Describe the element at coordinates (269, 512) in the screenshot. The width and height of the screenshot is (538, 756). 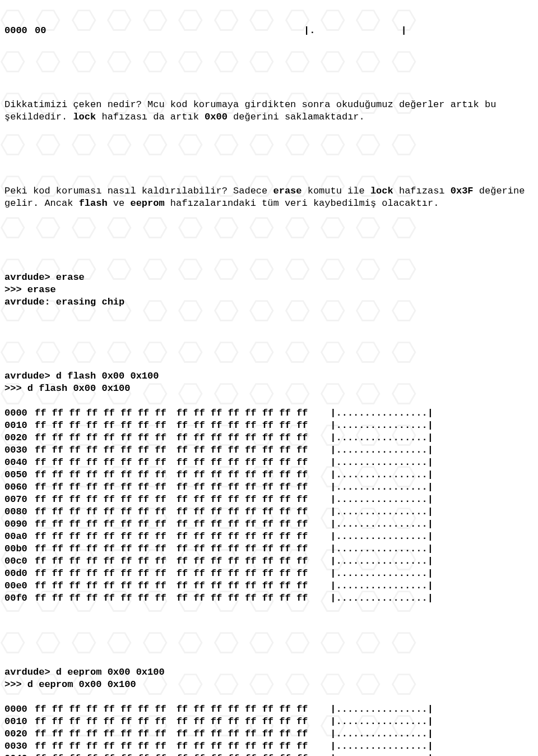
I see `dump-row: 0080ff ff ff ff ff ff ff ffff ff ff ff f…` at that location.